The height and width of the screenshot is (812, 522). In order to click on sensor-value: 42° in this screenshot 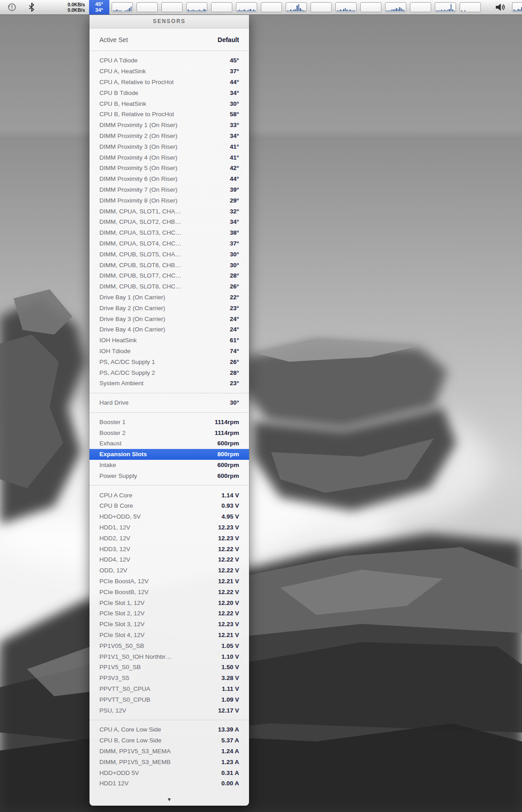, I will do `click(233, 168)`.